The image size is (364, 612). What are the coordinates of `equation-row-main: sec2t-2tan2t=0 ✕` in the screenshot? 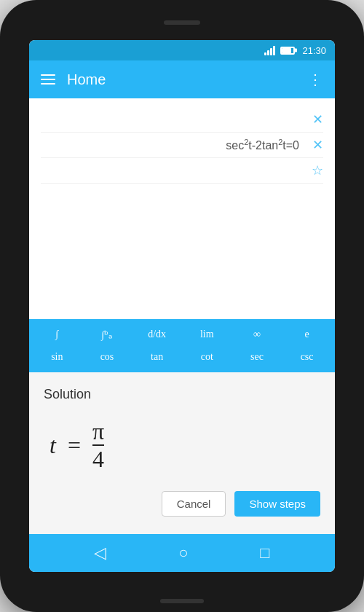 It's located at (182, 146).